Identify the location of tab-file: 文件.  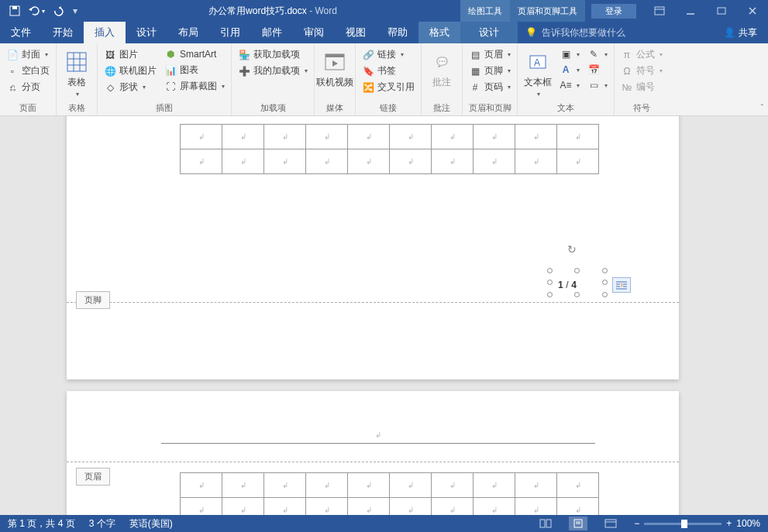
(21, 33).